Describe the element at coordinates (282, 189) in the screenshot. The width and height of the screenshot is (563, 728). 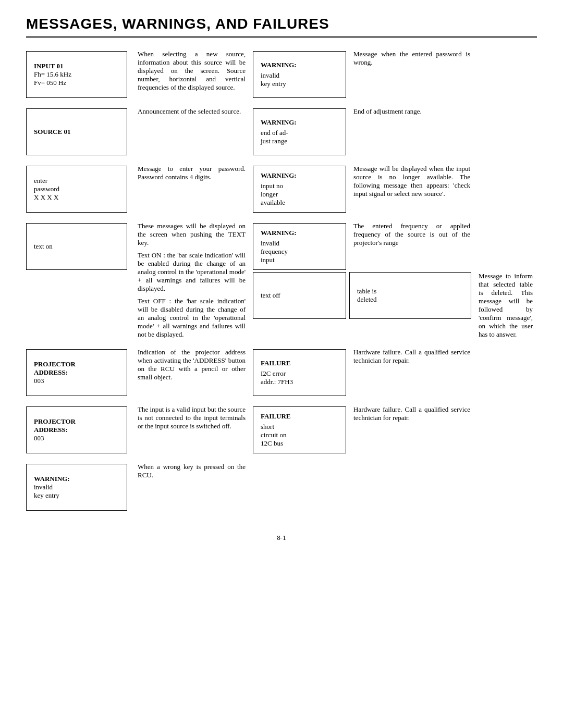
I see `table-row: enterpasswordX X X XMessage to enter you…` at that location.